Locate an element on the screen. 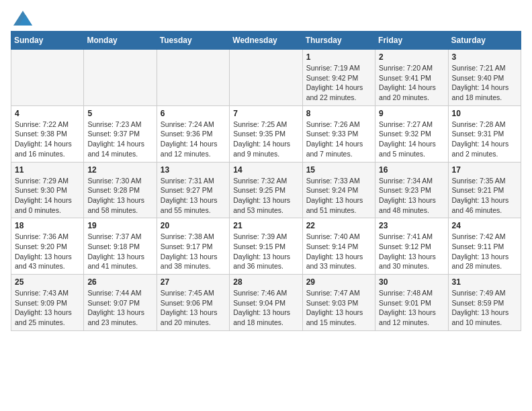 The height and width of the screenshot is (411, 532). calendar-day-cell: 25Sunrise: 7:43 AMSunset: 9:09 PMDayligh… is located at coordinates (48, 303).